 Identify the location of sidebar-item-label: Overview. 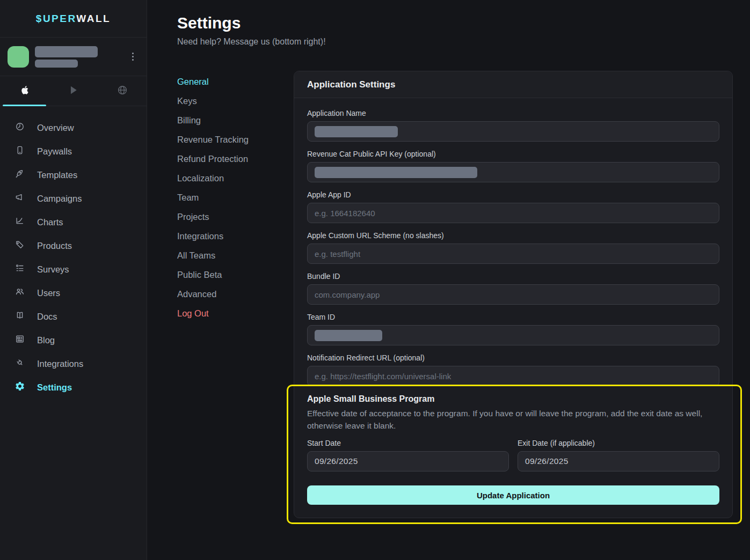
(56, 128).